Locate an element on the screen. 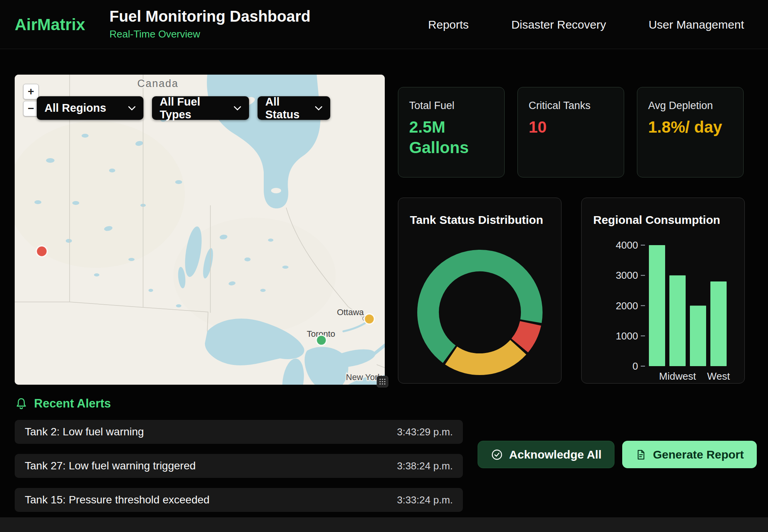 Image resolution: width=768 pixels, height=532 pixels. x-axis-category-label: Midwest is located at coordinates (678, 376).